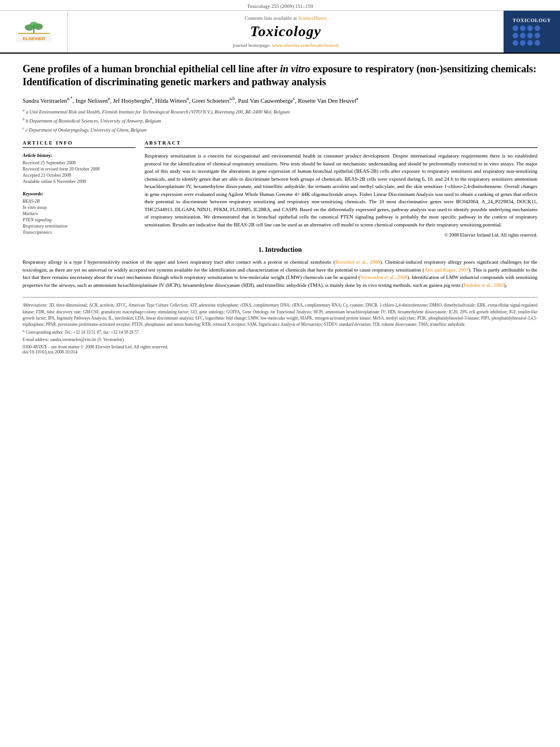 Image resolution: width=560 pixels, height=747 pixels. Describe the element at coordinates (79, 233) in the screenshot. I see `keyword-transcriptomics: Transcriptomics` at that location.